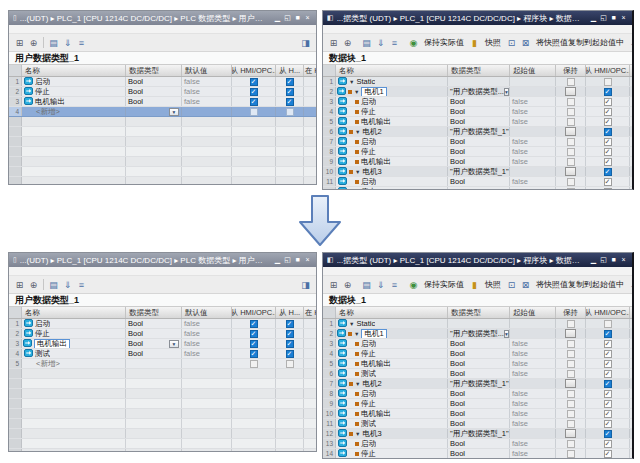 The image size is (640, 463). What do you see at coordinates (478, 414) in the screenshot?
I see `table-row: 10电机输出Boolfalse✓✓✓` at bounding box center [478, 414].